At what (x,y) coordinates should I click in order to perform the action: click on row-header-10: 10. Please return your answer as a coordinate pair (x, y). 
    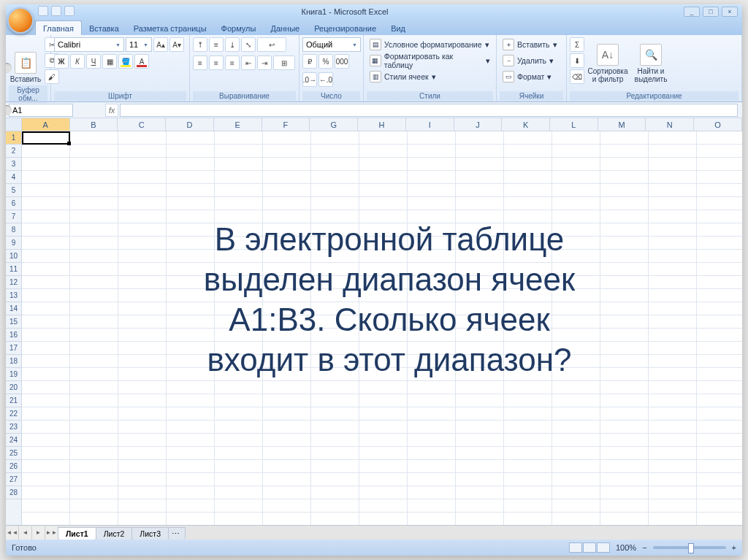
    Looking at the image, I should click on (13, 256).